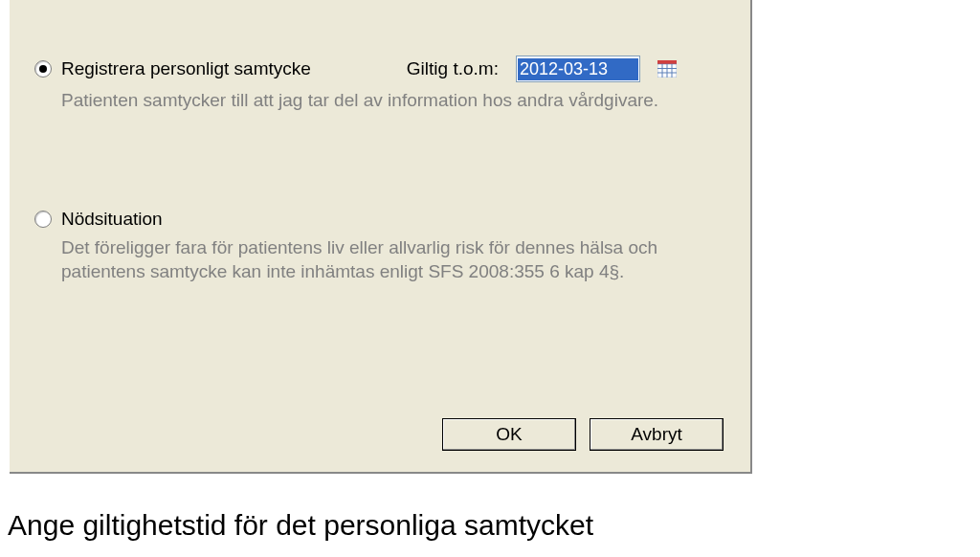  I want to click on option-emergency-desc: Det föreligger fara för patientens liv e…, so click(393, 260).